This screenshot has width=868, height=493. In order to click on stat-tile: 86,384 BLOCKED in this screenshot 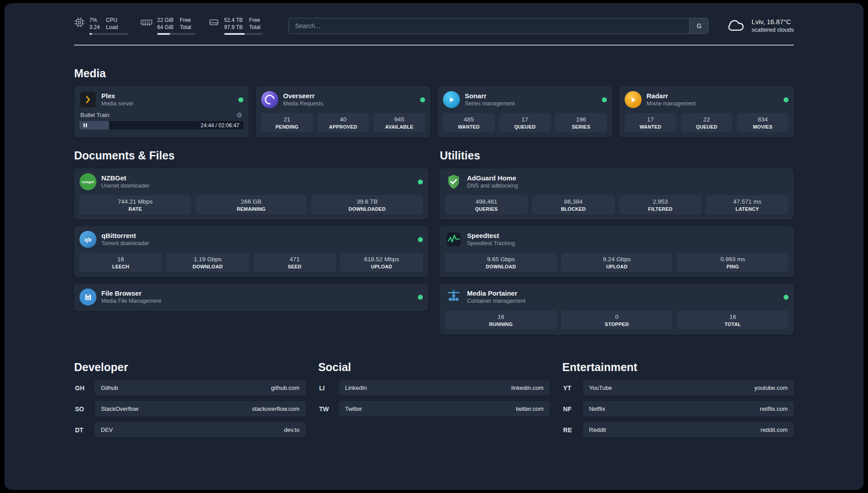, I will do `click(573, 205)`.